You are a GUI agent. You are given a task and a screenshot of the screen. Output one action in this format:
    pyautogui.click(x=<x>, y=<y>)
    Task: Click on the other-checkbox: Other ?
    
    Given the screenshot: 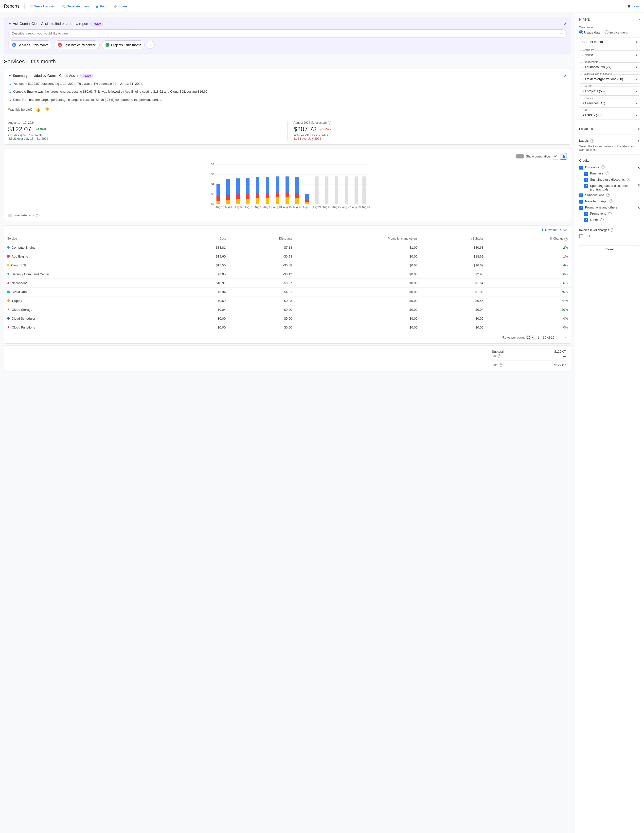 What is the action you would take?
    pyautogui.click(x=612, y=220)
    